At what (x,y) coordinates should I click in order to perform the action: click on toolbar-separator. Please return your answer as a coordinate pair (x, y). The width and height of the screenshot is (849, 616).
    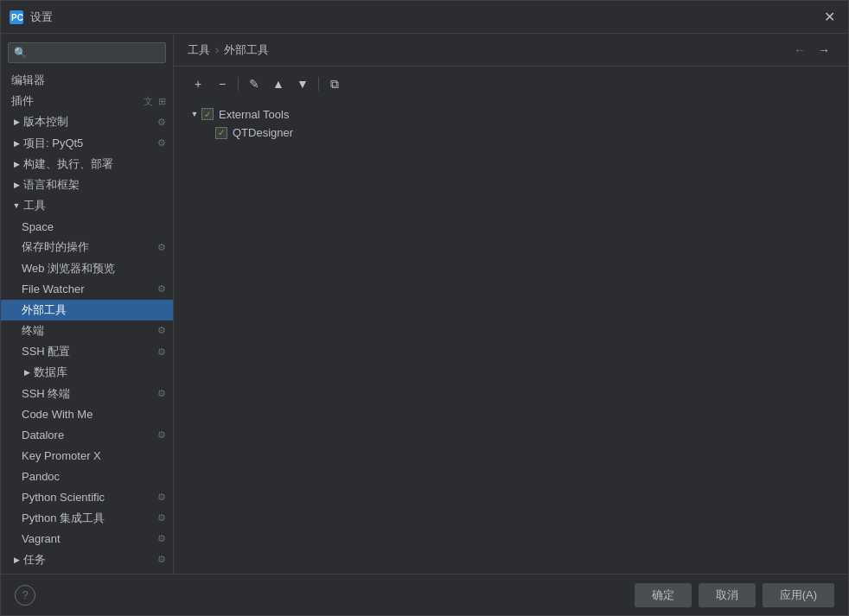
    Looking at the image, I should click on (239, 84).